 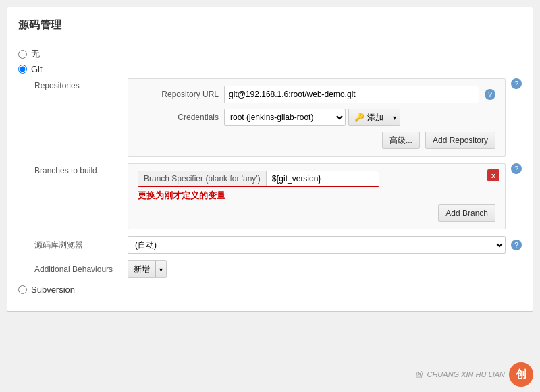 What do you see at coordinates (516, 245) in the screenshot?
I see `source-browser-help-icon: ?` at bounding box center [516, 245].